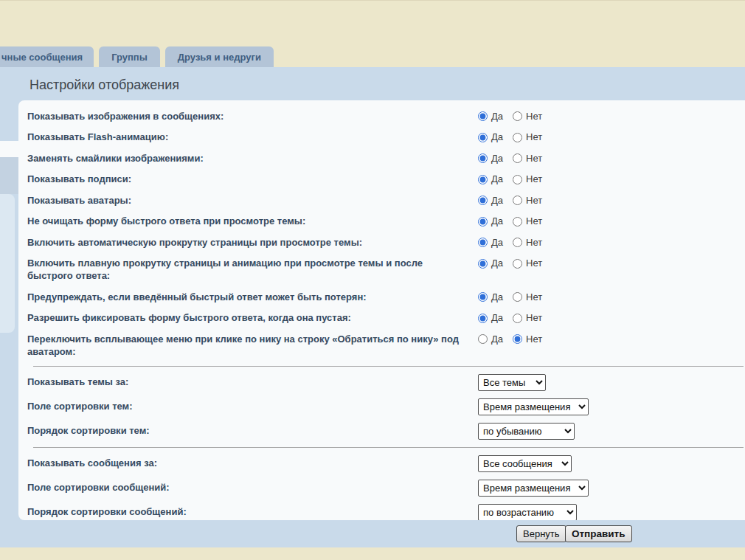 The height and width of the screenshot is (560, 745). What do you see at coordinates (249, 488) in the screenshot?
I see `setting-label: Поле сортировки сообщений:` at bounding box center [249, 488].